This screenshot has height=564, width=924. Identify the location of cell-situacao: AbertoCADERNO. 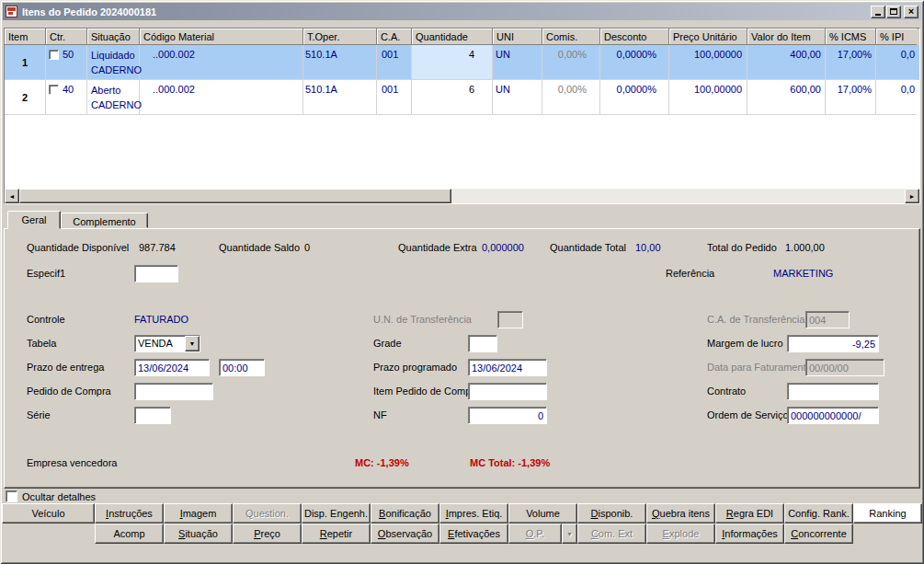
(114, 98).